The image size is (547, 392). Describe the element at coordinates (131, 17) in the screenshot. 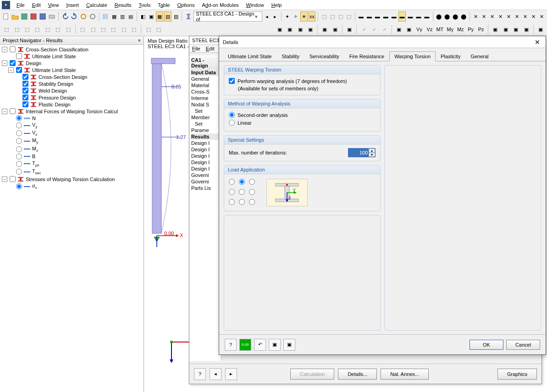

I see `tb-icon: ▤` at that location.